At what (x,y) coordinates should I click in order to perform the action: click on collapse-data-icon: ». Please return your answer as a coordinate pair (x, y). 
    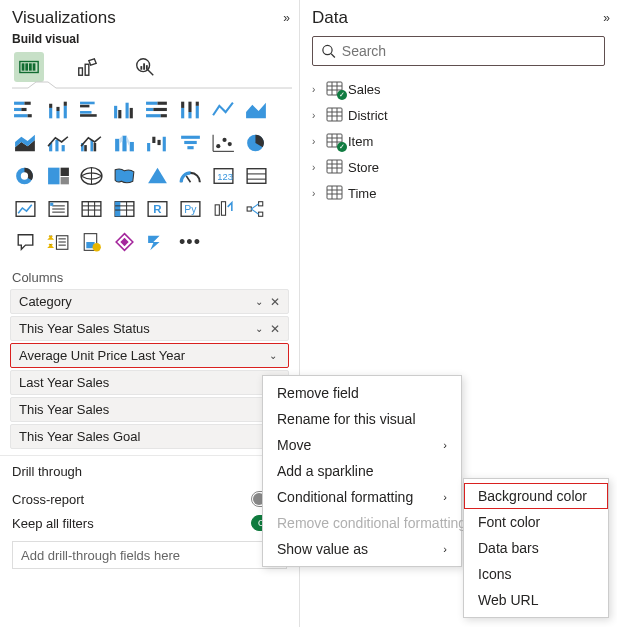
    Looking at the image, I should click on (605, 18).